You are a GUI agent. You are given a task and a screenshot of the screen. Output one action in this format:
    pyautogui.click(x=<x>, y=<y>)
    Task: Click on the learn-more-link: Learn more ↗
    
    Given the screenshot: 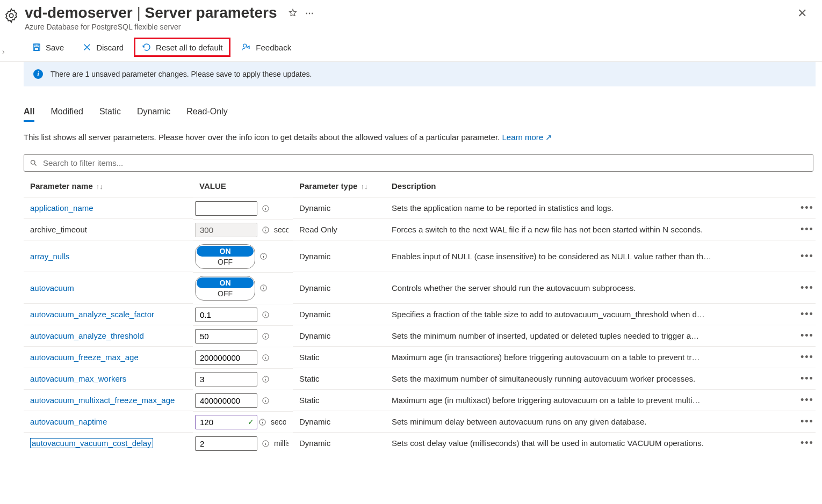 What is the action you would take?
    pyautogui.click(x=527, y=137)
    